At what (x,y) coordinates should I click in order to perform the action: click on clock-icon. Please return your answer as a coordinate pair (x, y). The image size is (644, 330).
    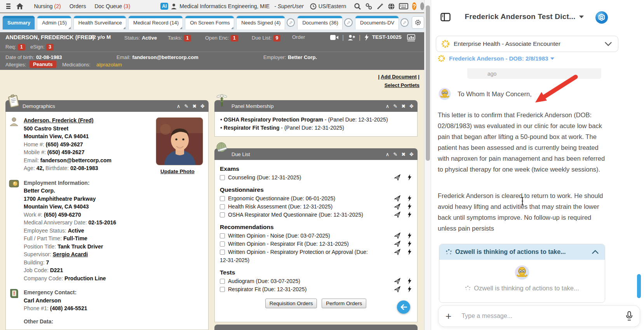
    Looking at the image, I should click on (313, 6).